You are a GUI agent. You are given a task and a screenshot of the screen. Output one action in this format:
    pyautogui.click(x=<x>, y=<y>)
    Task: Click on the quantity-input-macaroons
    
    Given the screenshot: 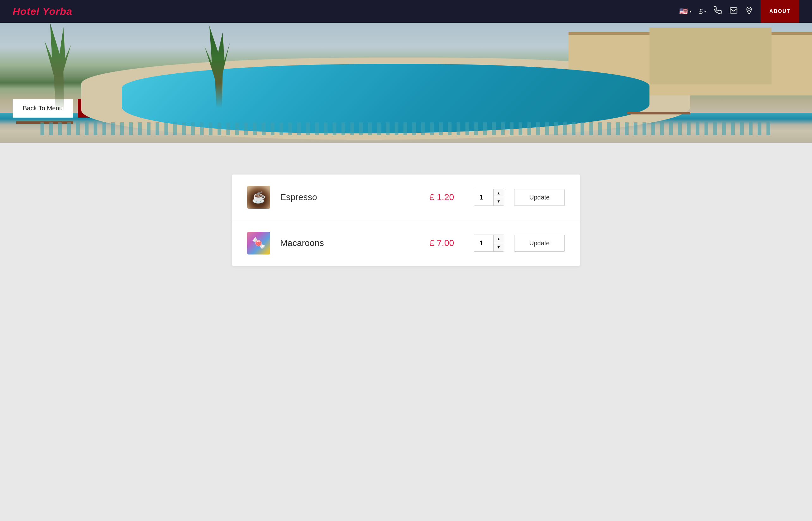 What is the action you would take?
    pyautogui.click(x=484, y=243)
    